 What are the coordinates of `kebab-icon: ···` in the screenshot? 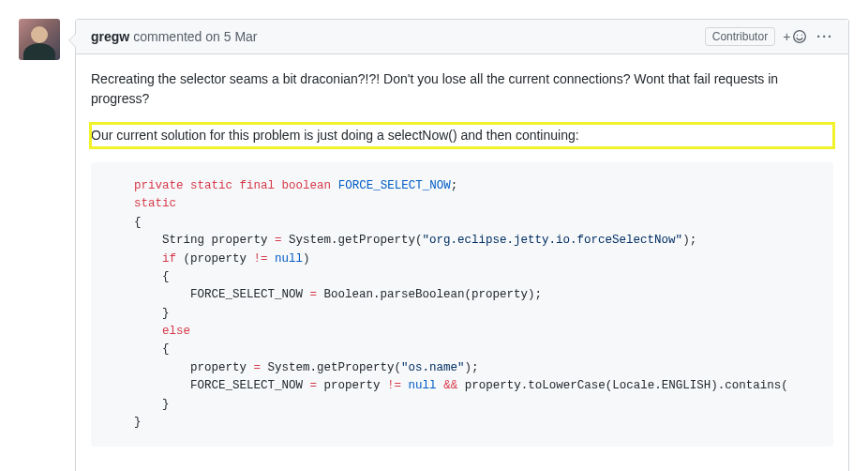 It's located at (825, 37).